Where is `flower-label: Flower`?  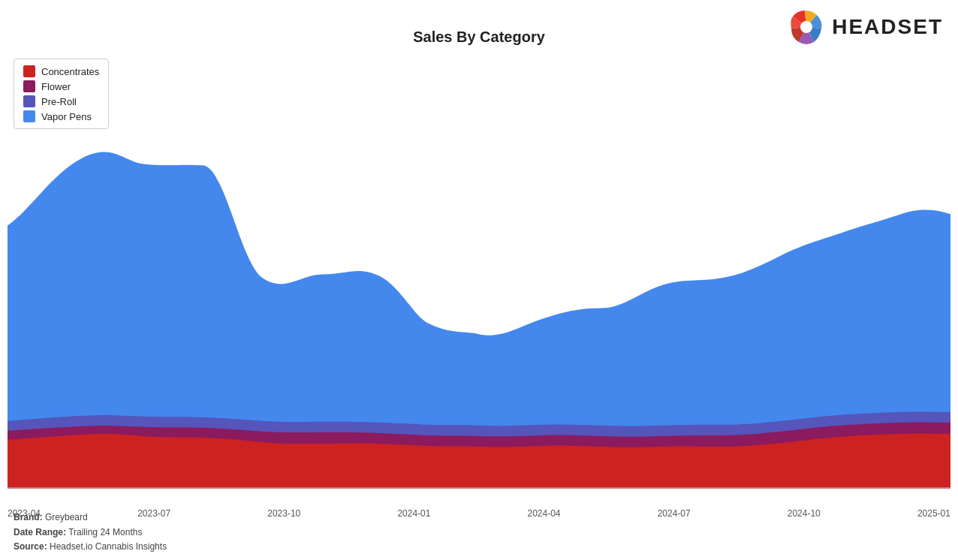 flower-label: Flower is located at coordinates (56, 87).